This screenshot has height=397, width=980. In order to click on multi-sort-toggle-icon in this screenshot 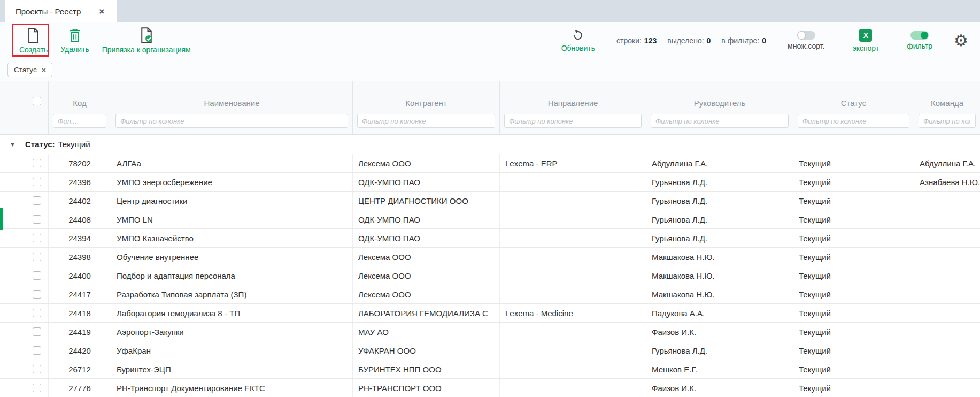, I will do `click(806, 35)`.